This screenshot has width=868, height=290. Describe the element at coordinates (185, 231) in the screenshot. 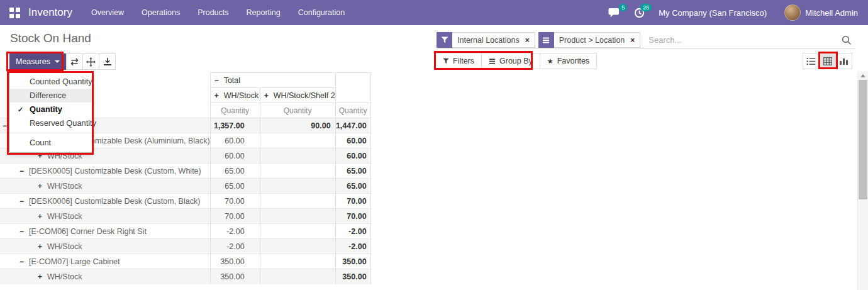

I see `table-row: −[E-COM06] Corner Desk Right Sit -2.00 -…` at that location.